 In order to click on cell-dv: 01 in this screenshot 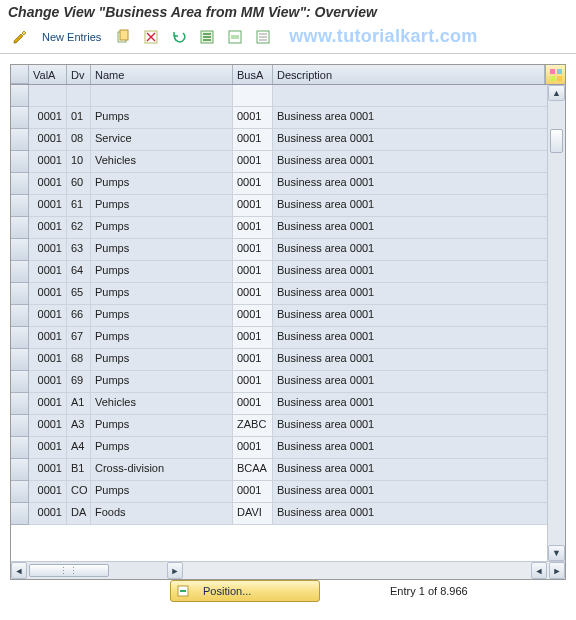, I will do `click(79, 118)`.